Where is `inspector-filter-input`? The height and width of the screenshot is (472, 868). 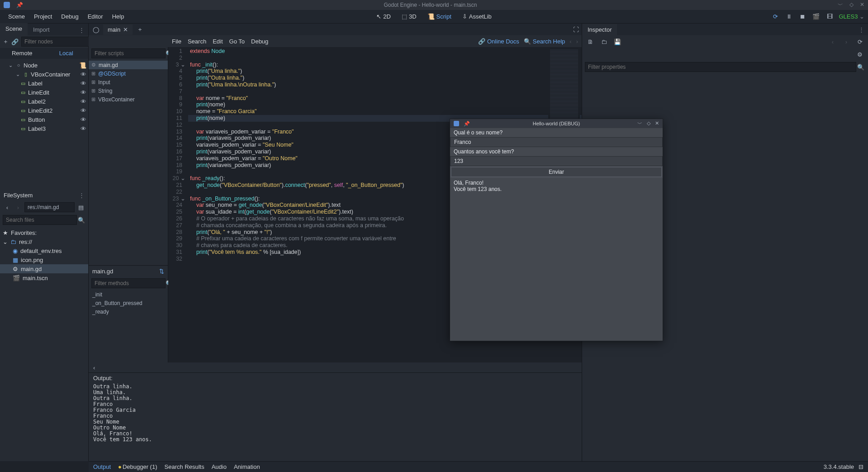
inspector-filter-input is located at coordinates (721, 67).